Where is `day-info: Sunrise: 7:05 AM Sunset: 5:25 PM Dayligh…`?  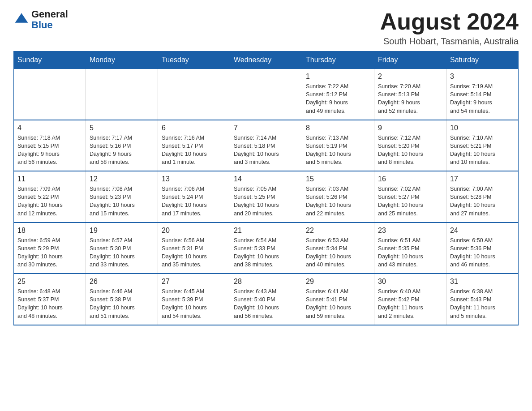
day-info: Sunrise: 7:05 AM Sunset: 5:25 PM Dayligh… is located at coordinates (266, 201).